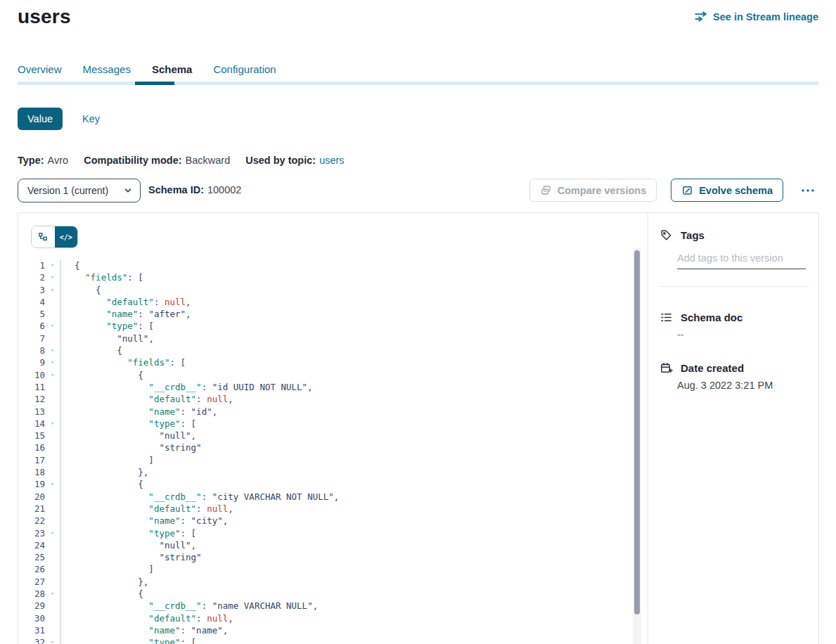 The width and height of the screenshot is (836, 644). Describe the element at coordinates (165, 630) in the screenshot. I see `token-k: "name"` at that location.